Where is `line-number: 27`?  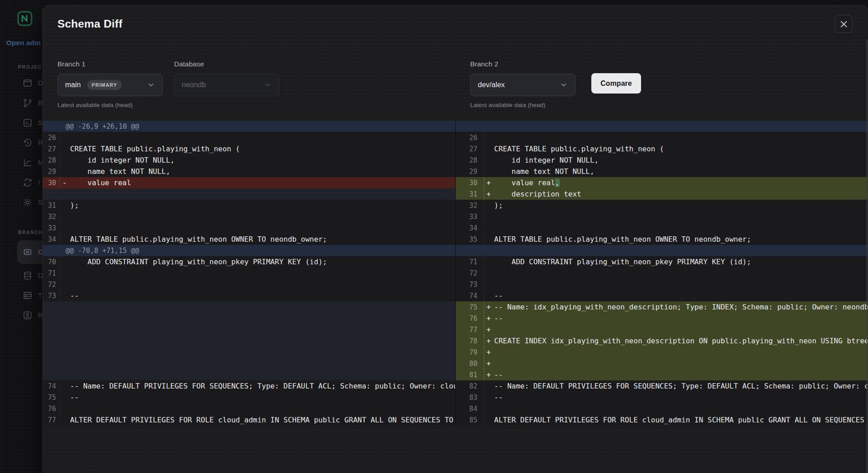
line-number: 27 is located at coordinates (52, 149).